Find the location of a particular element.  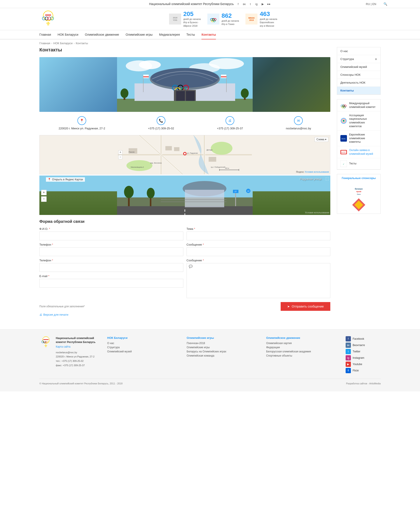

nav-olympic-games: Олимпийские игры is located at coordinates (139, 35).